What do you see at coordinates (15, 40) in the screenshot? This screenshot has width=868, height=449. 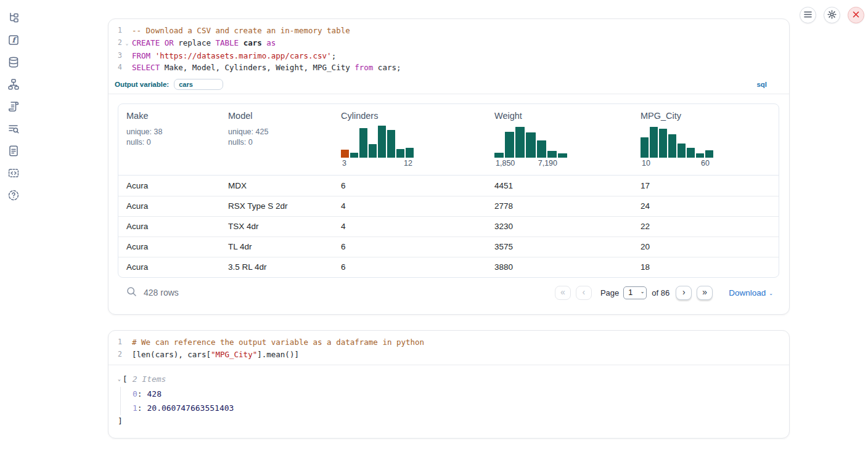 I see `svg-text: f` at bounding box center [15, 40].